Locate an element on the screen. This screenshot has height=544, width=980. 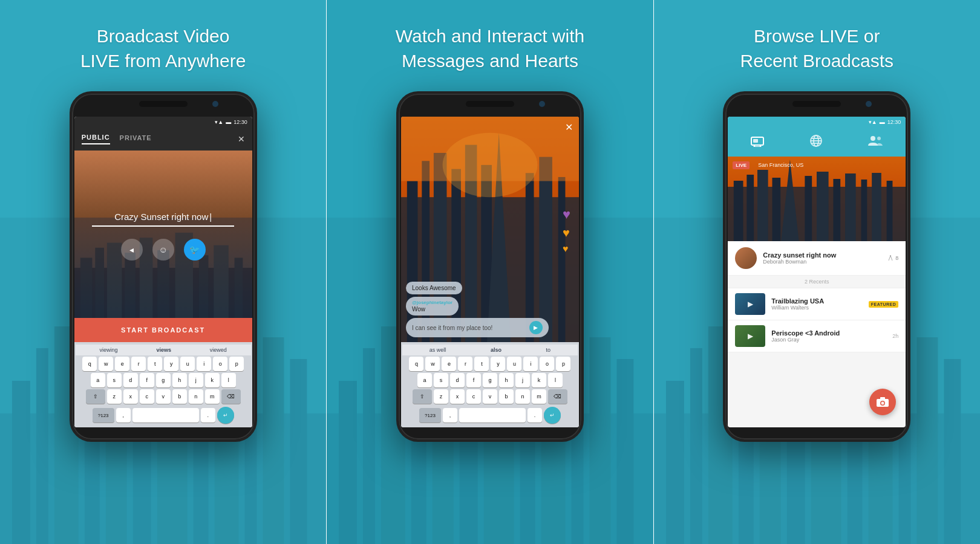
suggestion-1: viewing is located at coordinates (109, 350).